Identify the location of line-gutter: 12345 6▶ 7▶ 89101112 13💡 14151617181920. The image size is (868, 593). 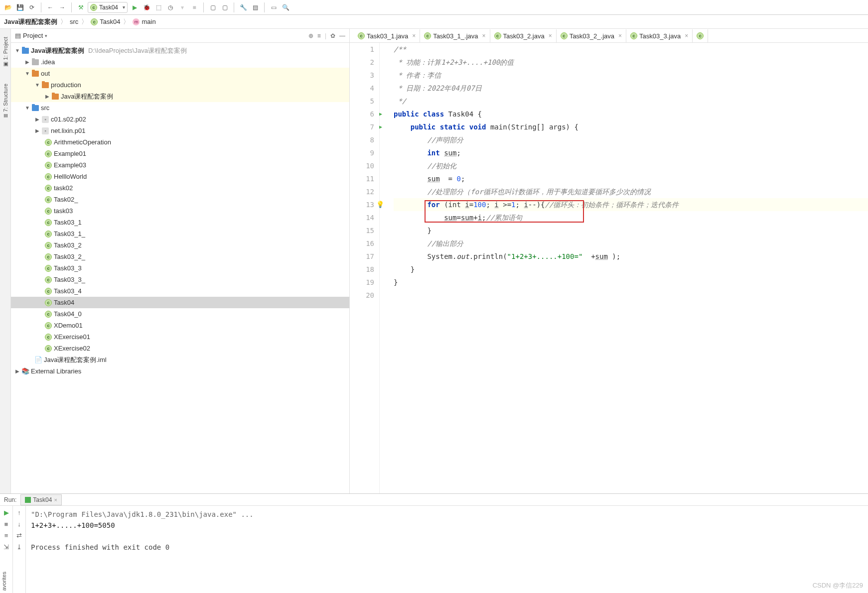
(365, 268).